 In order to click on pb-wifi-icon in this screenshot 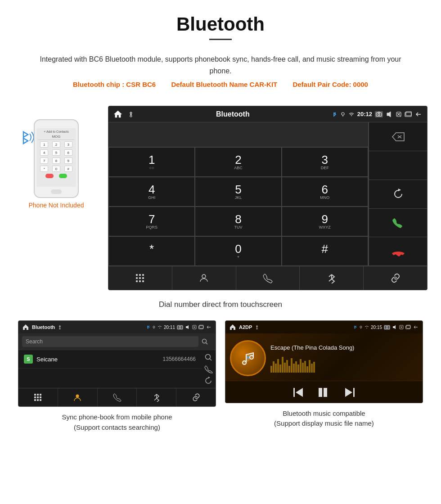, I will do `click(160, 327)`.